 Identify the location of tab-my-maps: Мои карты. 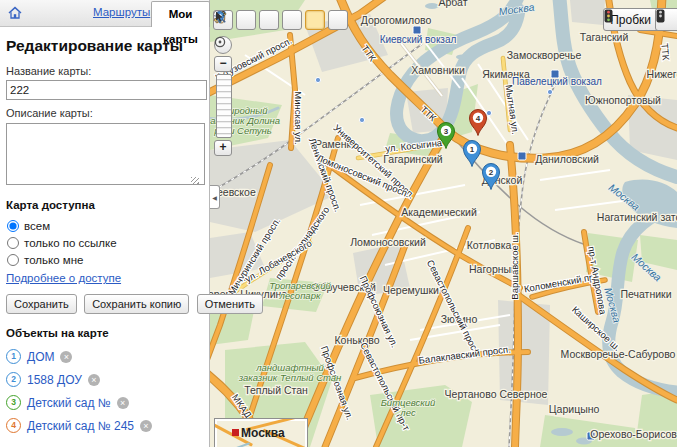
(180, 14).